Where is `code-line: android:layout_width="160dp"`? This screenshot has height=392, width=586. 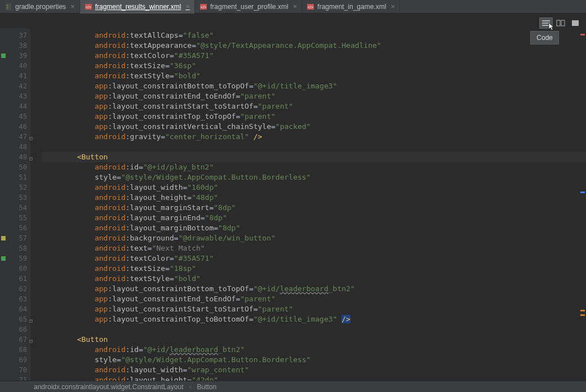 code-line: android:layout_width="160dp" is located at coordinates (314, 188).